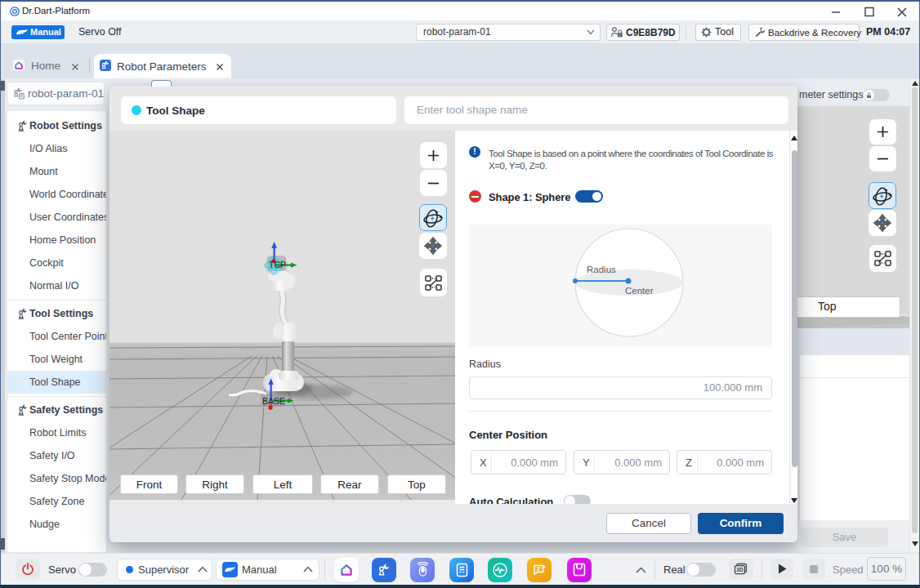 Image resolution: width=920 pixels, height=588 pixels. What do you see at coordinates (274, 401) in the screenshot?
I see `svg-text: BASE` at bounding box center [274, 401].